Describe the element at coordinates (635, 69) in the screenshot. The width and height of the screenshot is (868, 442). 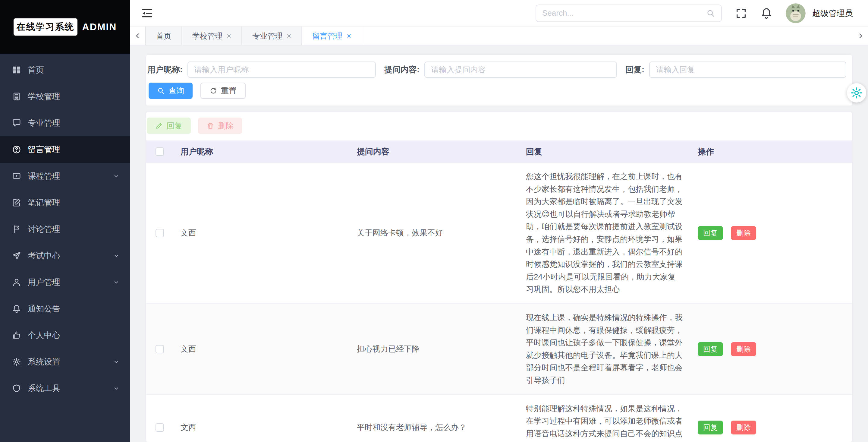
I see `reply-label: 回复:` at that location.